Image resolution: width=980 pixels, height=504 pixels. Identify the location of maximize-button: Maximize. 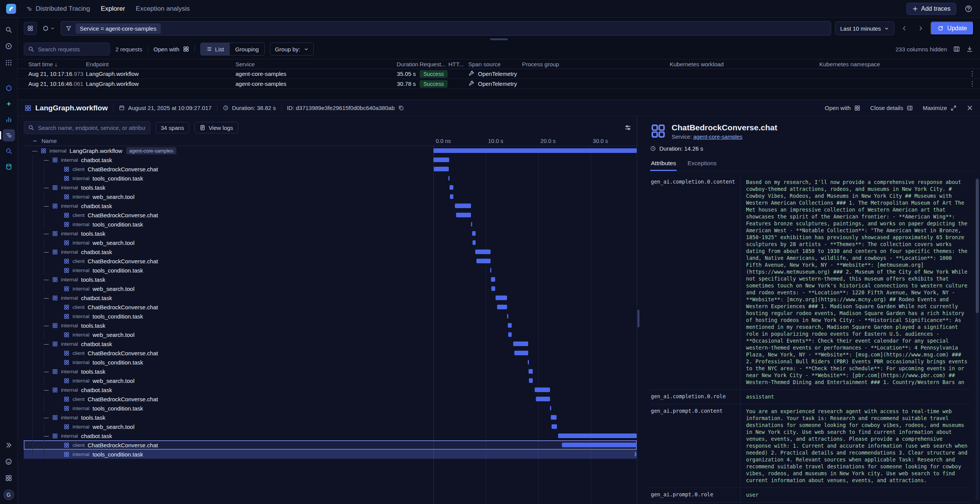
(940, 108).